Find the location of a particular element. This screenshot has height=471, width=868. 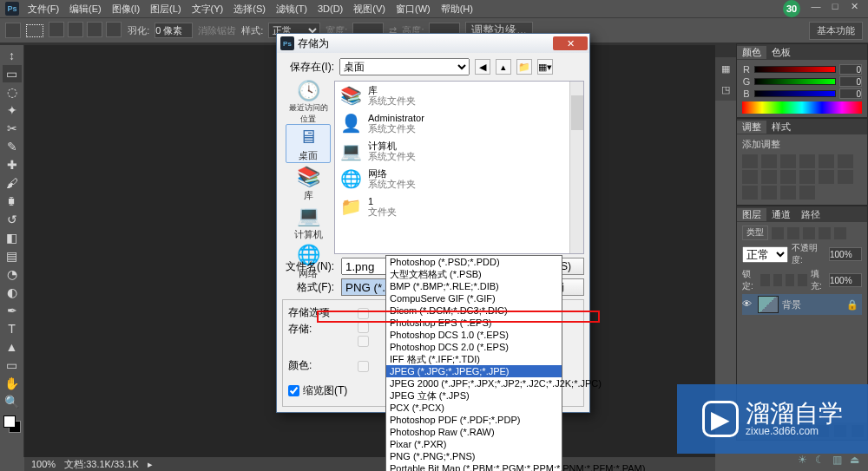

menu-image: 图像(I) is located at coordinates (126, 9).